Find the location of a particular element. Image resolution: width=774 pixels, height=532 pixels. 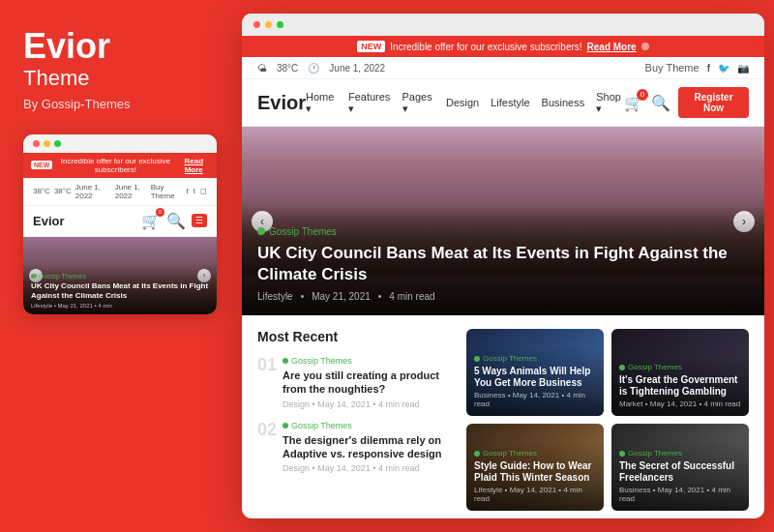

banner-indicator-dot is located at coordinates (645, 46).